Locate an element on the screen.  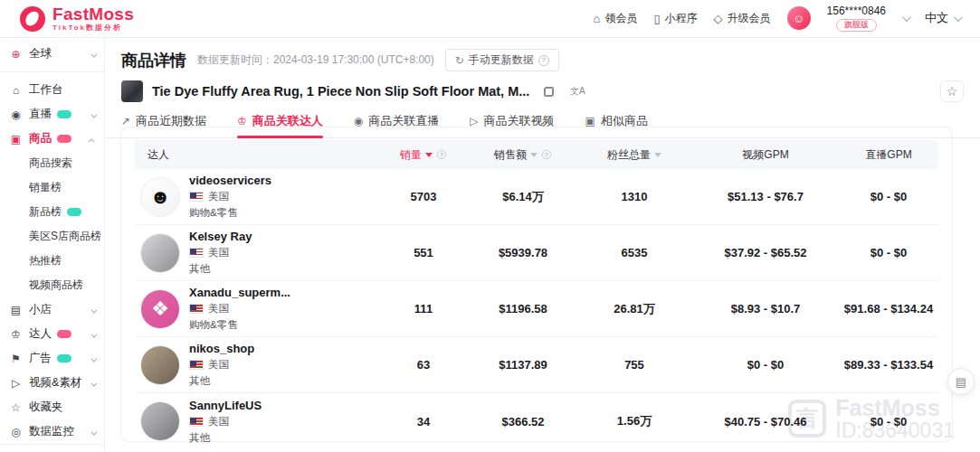
sidebar-subitem-label: 销量榜 is located at coordinates (45, 188).